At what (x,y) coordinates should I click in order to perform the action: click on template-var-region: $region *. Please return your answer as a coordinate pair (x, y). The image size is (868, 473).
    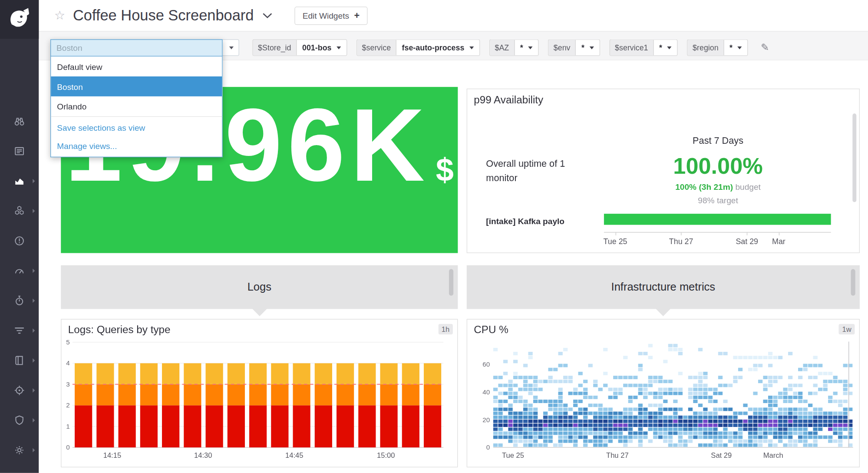
    Looking at the image, I should click on (717, 48).